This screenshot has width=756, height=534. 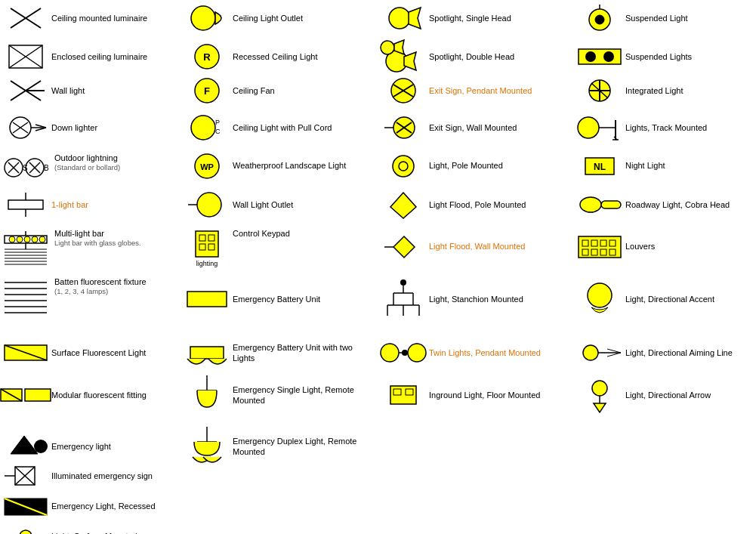 What do you see at coordinates (100, 476) in the screenshot?
I see `illuminated-emergency-label: Illuminated emergency sign` at bounding box center [100, 476].